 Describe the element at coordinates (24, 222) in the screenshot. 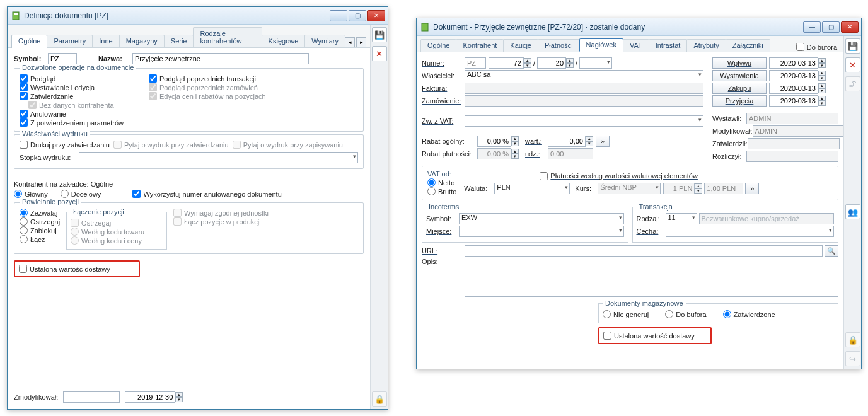

I see `radio-ostrzegaj` at that location.